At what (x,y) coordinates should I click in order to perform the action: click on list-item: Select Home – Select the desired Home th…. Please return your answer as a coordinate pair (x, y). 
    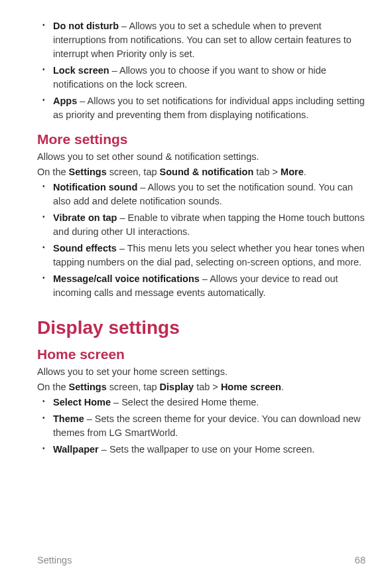
    Looking at the image, I should click on (210, 402).